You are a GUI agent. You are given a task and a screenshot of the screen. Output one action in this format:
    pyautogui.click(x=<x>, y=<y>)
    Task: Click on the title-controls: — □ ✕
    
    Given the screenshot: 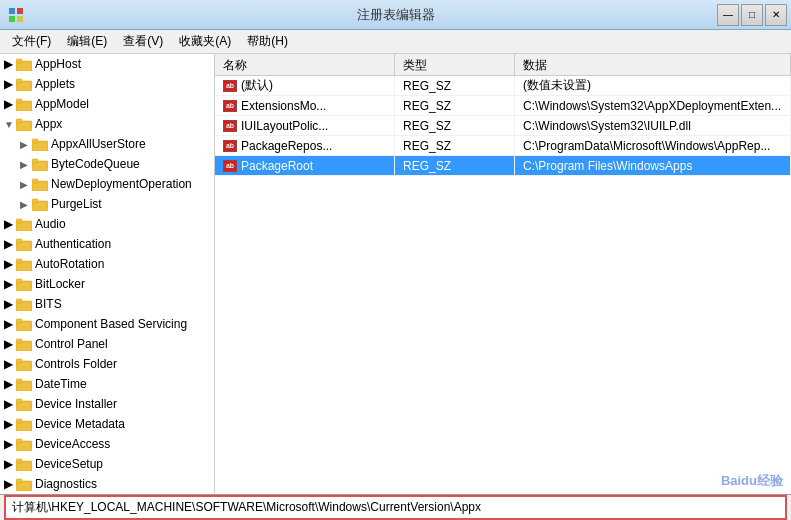 What is the action you would take?
    pyautogui.click(x=752, y=15)
    